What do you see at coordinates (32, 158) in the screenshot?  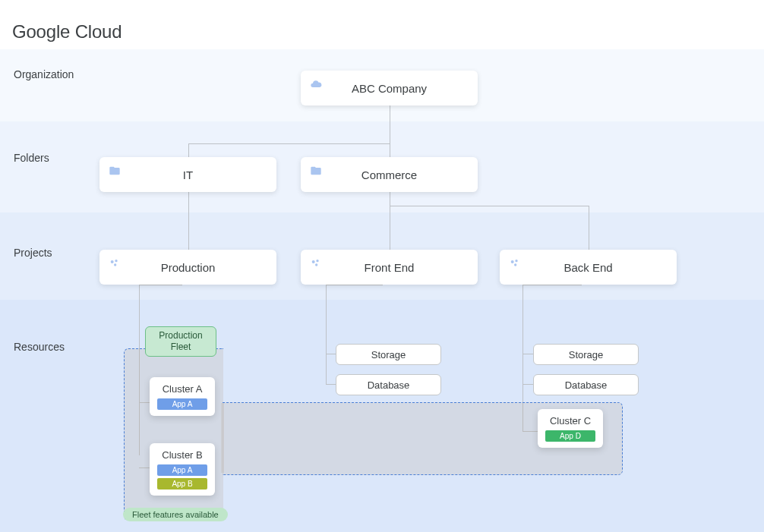 I see `label-folders: Folders` at bounding box center [32, 158].